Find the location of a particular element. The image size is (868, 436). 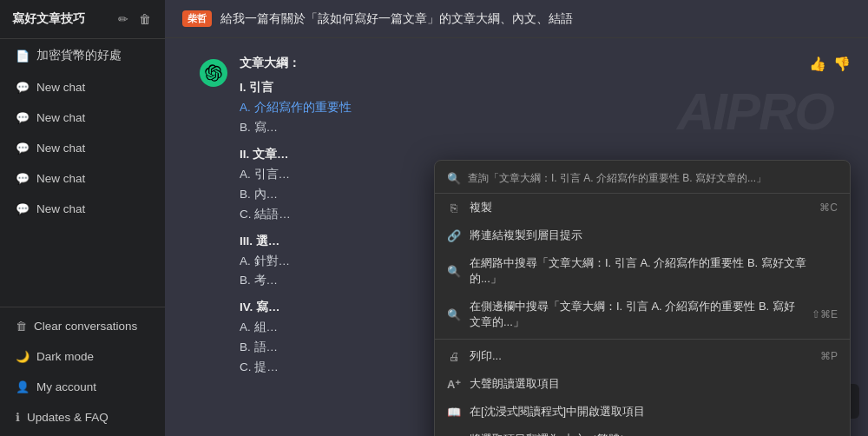

model-badge: 柴哲 is located at coordinates (197, 19).